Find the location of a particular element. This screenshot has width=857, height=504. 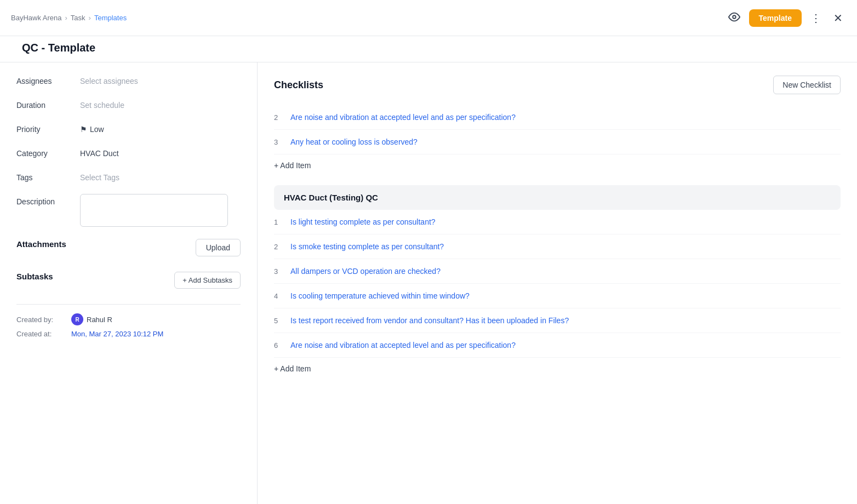

add-item-button-2: + Add Item is located at coordinates (293, 369).